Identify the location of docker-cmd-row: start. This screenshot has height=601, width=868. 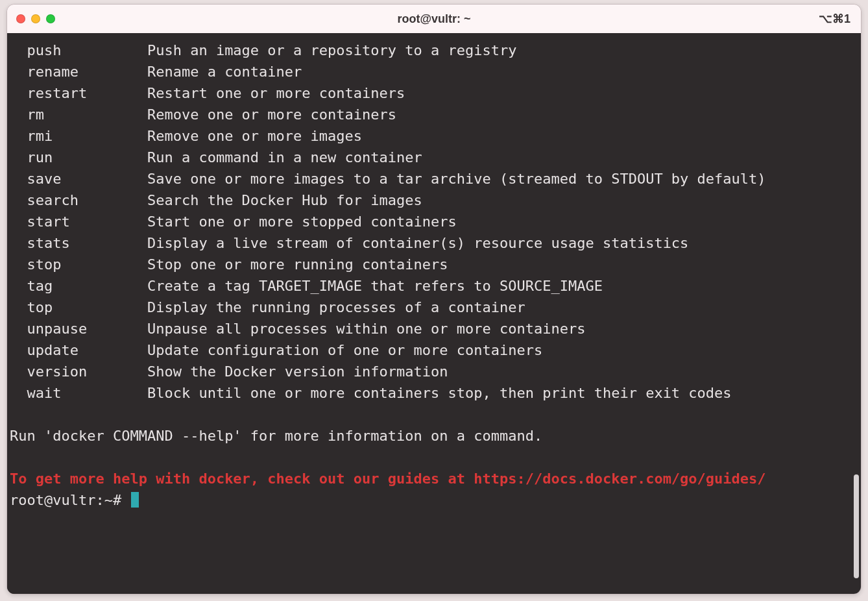
(78, 222).